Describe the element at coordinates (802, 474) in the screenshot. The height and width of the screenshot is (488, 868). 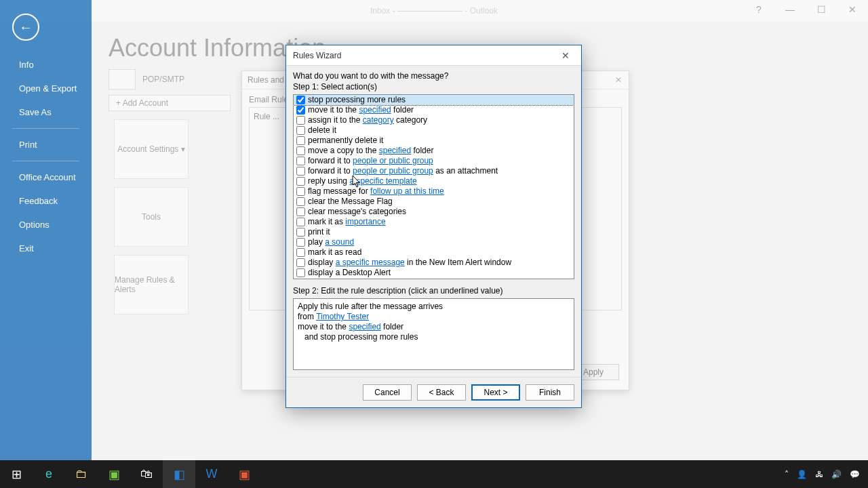
I see `tray-user-icon: 👤` at that location.